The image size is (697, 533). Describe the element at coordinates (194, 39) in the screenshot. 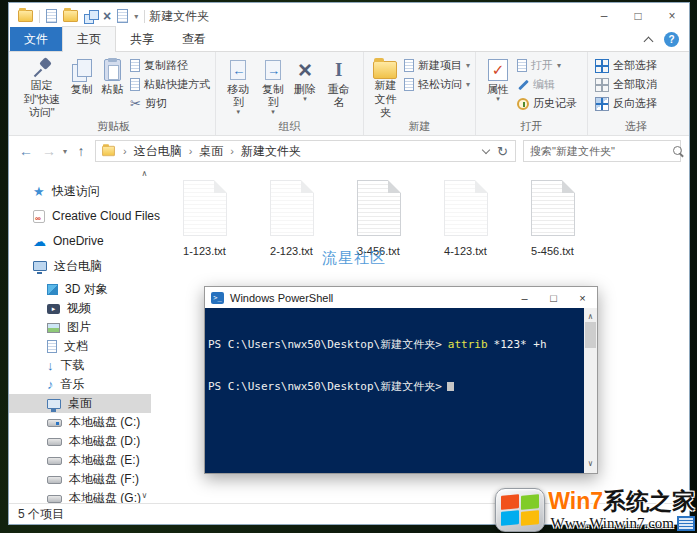

I see `tab-view: 查看` at that location.